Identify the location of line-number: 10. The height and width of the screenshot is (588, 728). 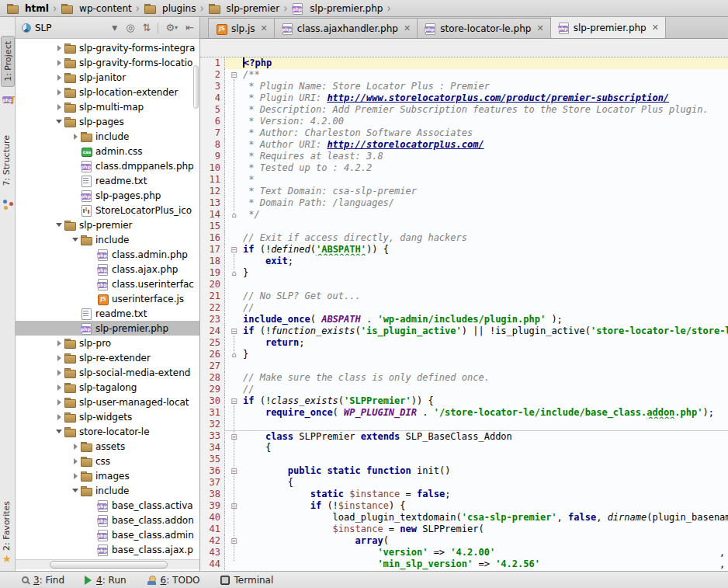
(213, 168).